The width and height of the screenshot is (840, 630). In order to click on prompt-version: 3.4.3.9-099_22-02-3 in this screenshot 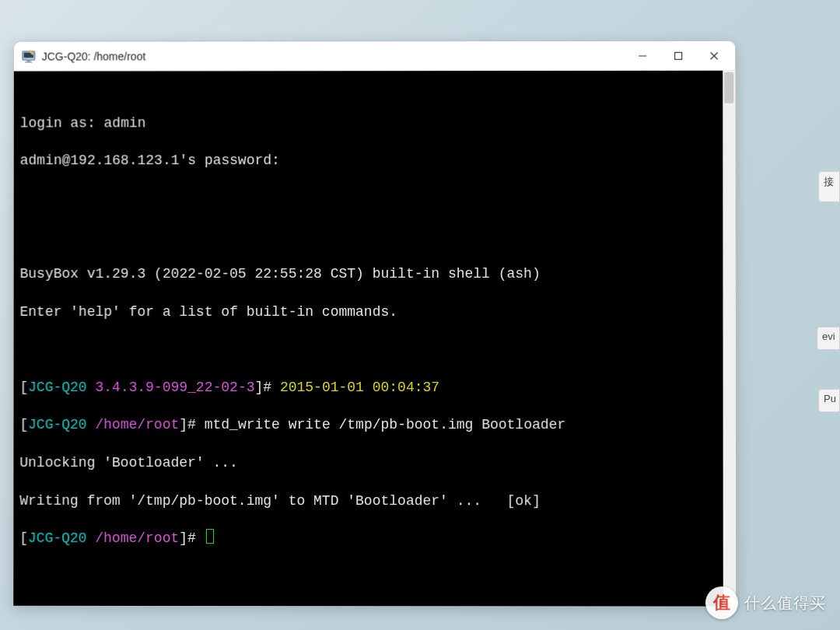, I will do `click(176, 387)`.